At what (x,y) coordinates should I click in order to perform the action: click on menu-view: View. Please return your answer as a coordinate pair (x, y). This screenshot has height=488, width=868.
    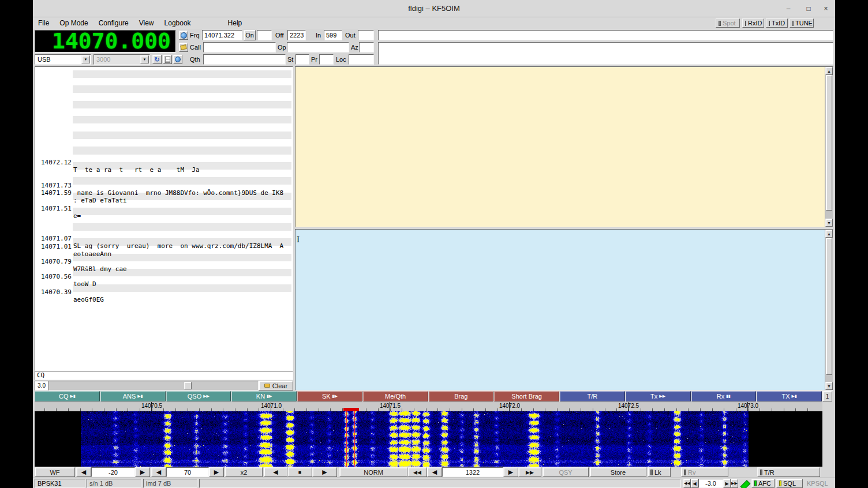
    Looking at the image, I should click on (147, 23).